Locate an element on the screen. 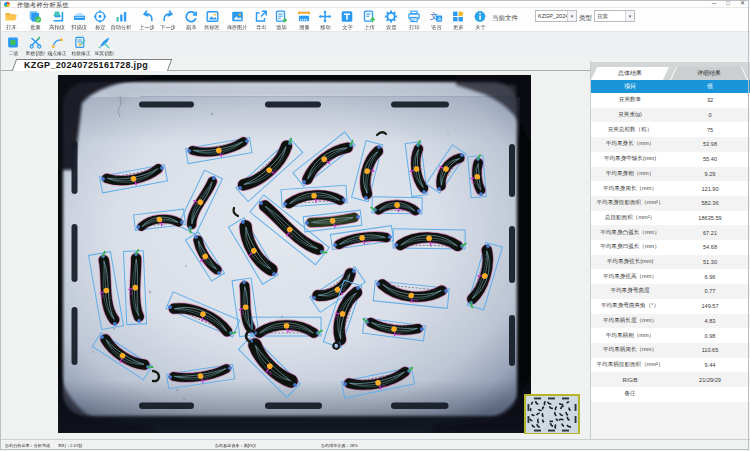 This screenshot has width=750, height=451. svg-text: 12 is located at coordinates (473, 182).